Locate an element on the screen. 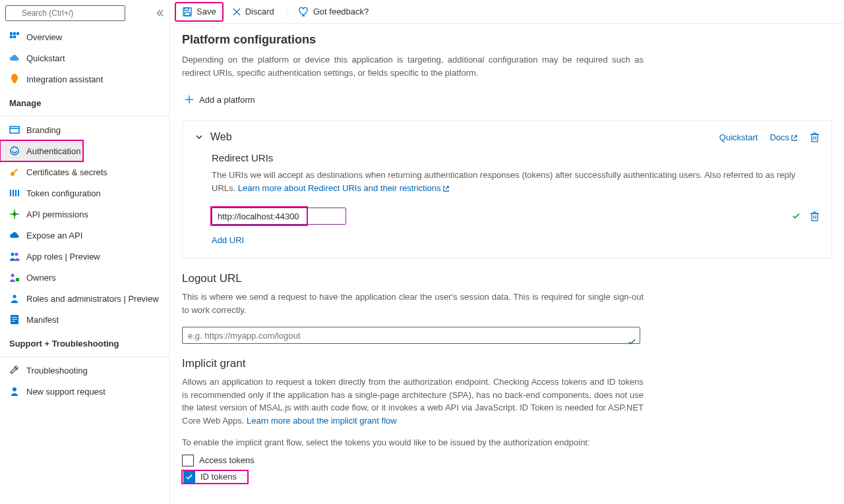  sidebar-item-troubleshooting: Troubleshooting is located at coordinates (84, 370).